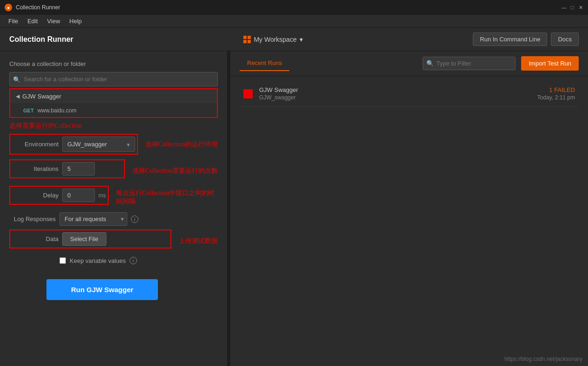 Image resolution: width=588 pixels, height=366 pixels. I want to click on delay-input, so click(78, 195).